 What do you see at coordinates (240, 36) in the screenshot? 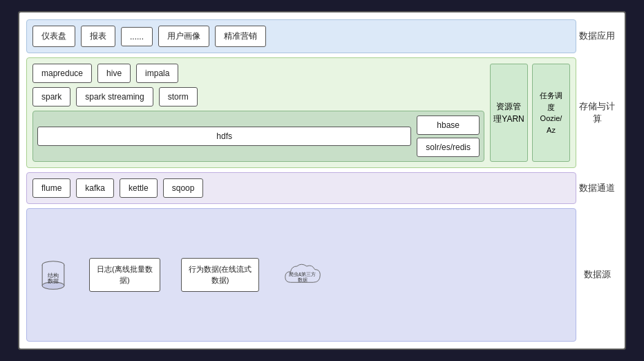
I see `app-item-precision-marketing: 精准营销` at bounding box center [240, 36].